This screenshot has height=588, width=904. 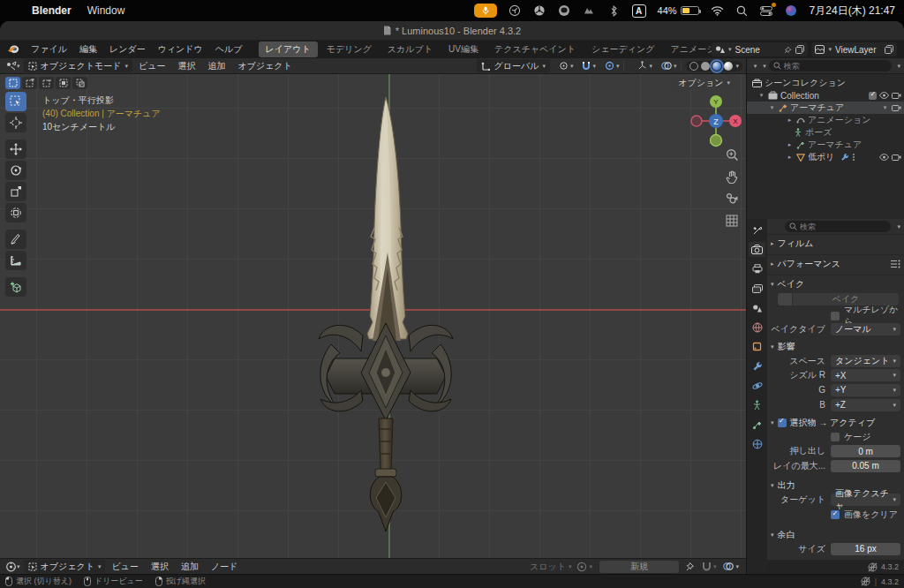 What do you see at coordinates (865, 316) in the screenshot?
I see `multires-row: マルチレゾから...` at bounding box center [865, 316].